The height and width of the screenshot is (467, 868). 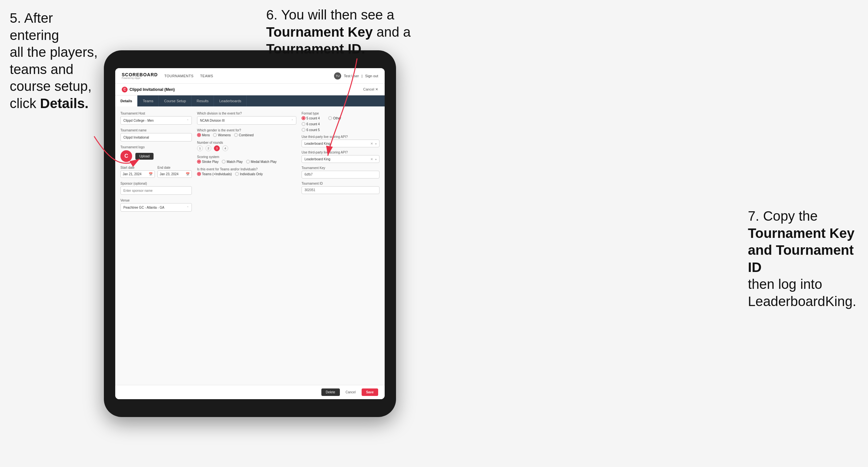 I want to click on gender-mens: Mens, so click(x=204, y=135).